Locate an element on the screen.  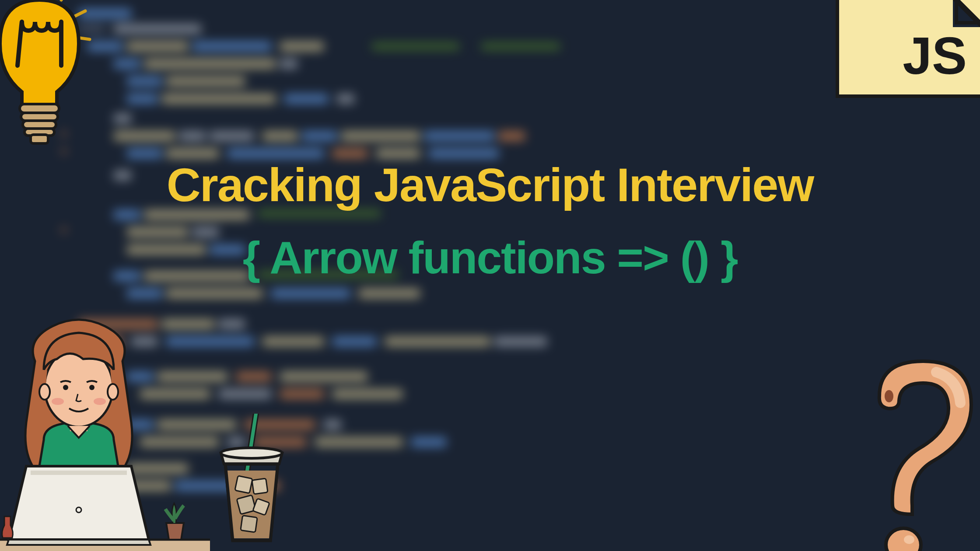
subtitle: { Arrow functions => () } is located at coordinates (490, 258).